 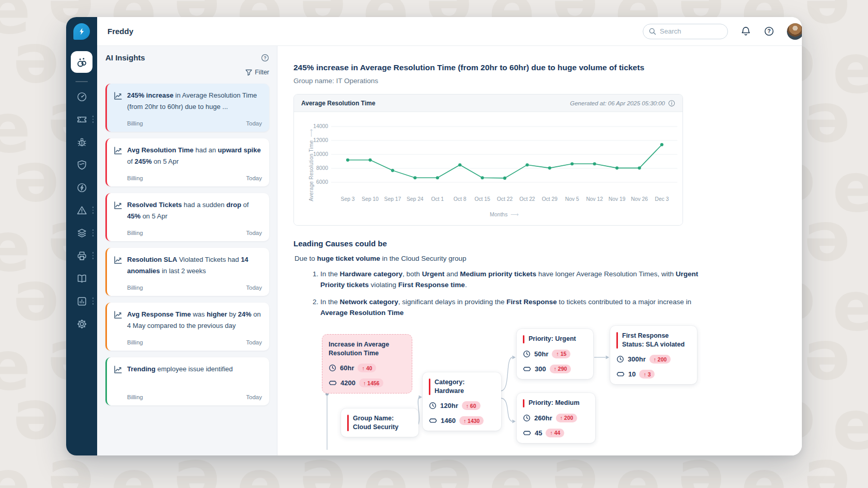 What do you see at coordinates (82, 324) in the screenshot?
I see `sidebar-item-settings` at bounding box center [82, 324].